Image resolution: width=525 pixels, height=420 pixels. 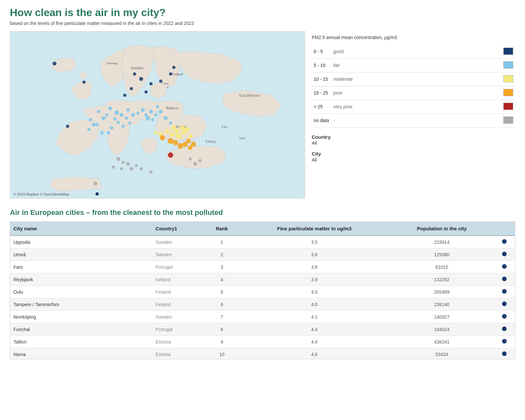 What do you see at coordinates (322, 120) in the screenshot?
I see `legend-range: no data` at bounding box center [322, 120].